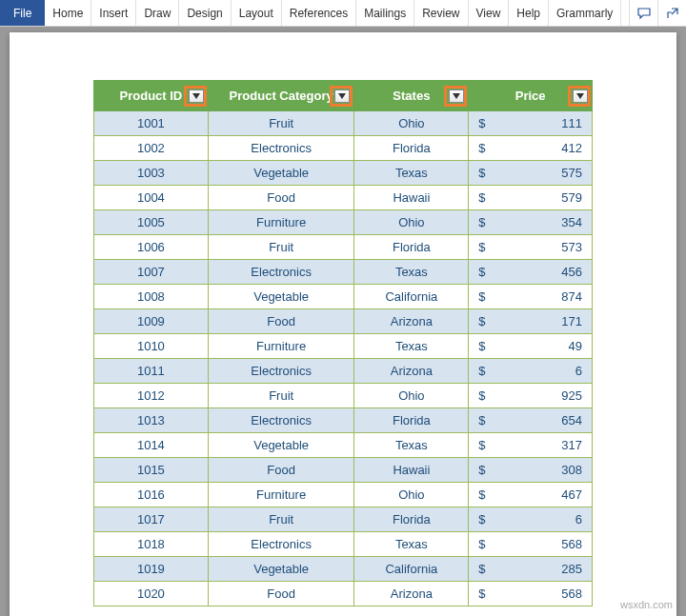 This screenshot has height=616, width=686. Describe the element at coordinates (343, 322) in the screenshot. I see `table-row: 1009FoodArizona$171` at that location.